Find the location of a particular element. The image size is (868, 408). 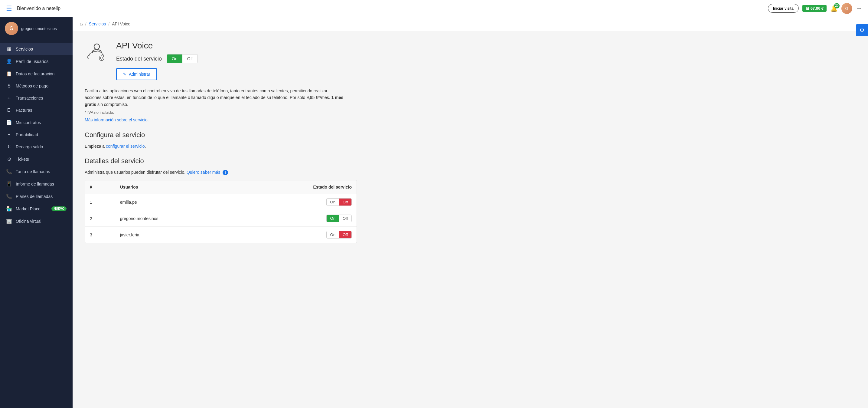

users-table-container: # Usuarios Estado del servicio 1emilia.p… is located at coordinates (221, 212).